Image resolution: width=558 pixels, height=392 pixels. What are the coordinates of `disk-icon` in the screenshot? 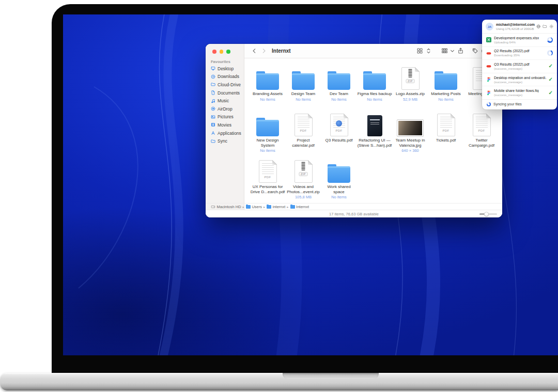 It's located at (213, 207).